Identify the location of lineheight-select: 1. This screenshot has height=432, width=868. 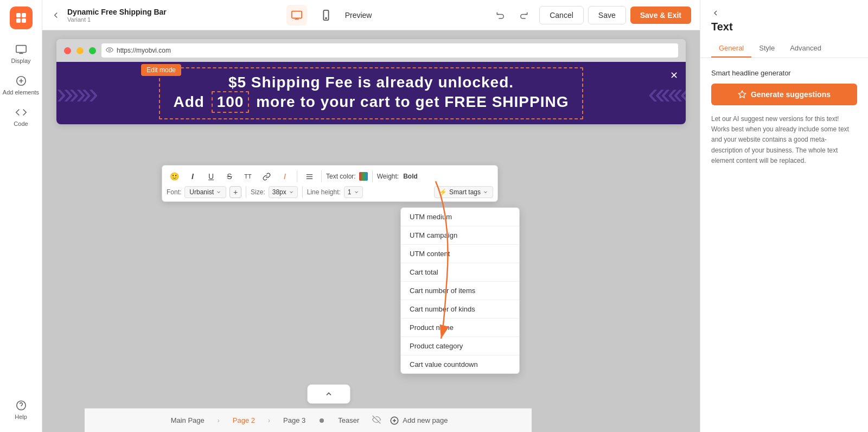
(354, 192).